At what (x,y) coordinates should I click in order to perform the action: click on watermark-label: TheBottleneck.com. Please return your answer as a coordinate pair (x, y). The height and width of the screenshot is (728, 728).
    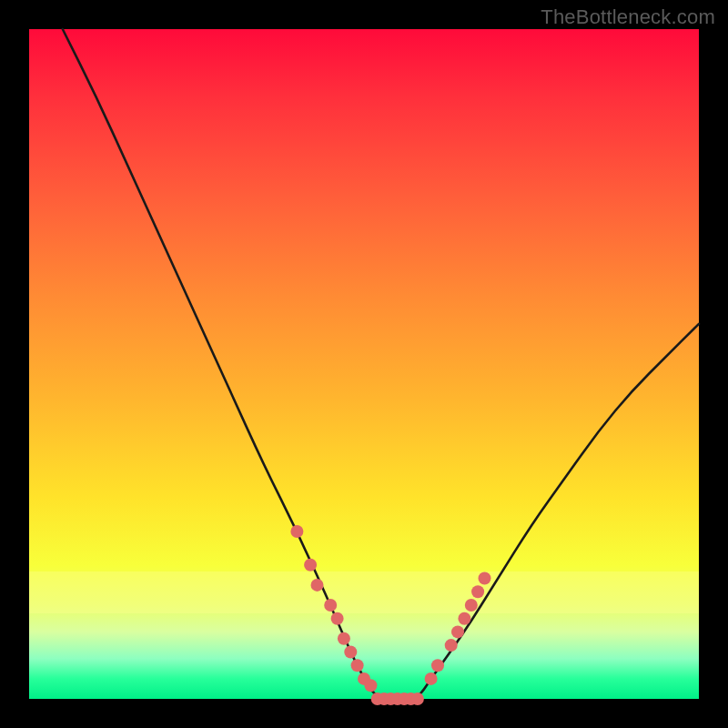
    Looking at the image, I should click on (628, 17).